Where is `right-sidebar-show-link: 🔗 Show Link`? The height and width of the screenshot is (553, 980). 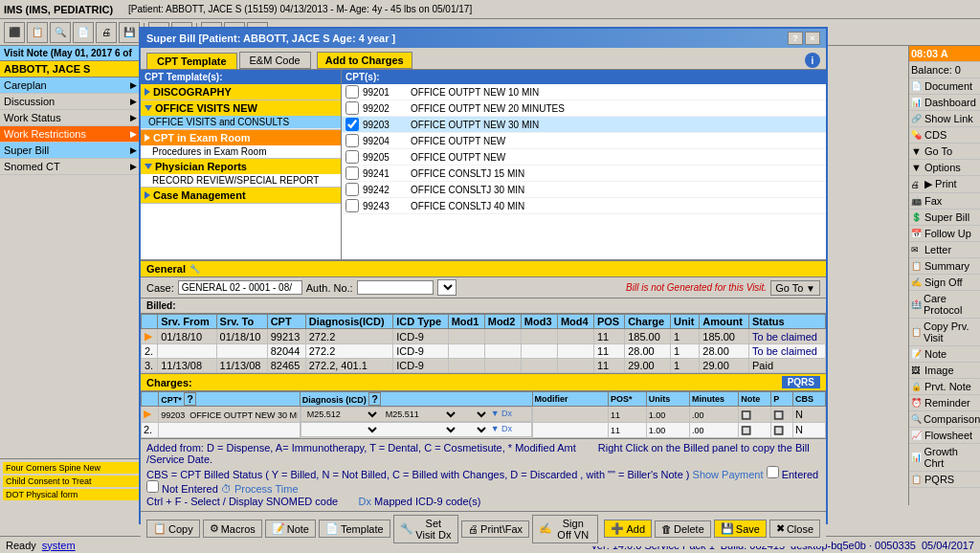 right-sidebar-show-link: 🔗 Show Link is located at coordinates (945, 119).